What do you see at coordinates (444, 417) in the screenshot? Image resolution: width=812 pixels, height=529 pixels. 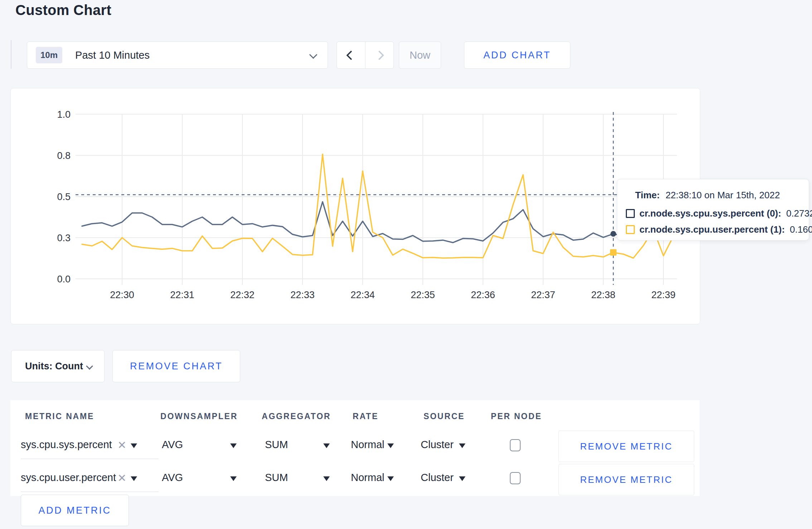 I see `col-header-source: SOURCE` at bounding box center [444, 417].